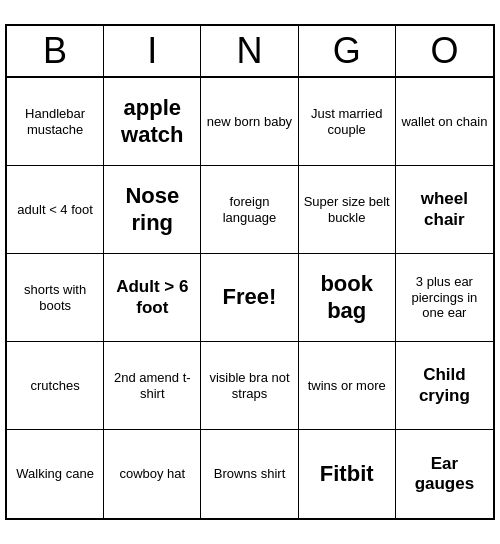  Describe the element at coordinates (152, 51) in the screenshot. I see `header-letter: I` at that location.